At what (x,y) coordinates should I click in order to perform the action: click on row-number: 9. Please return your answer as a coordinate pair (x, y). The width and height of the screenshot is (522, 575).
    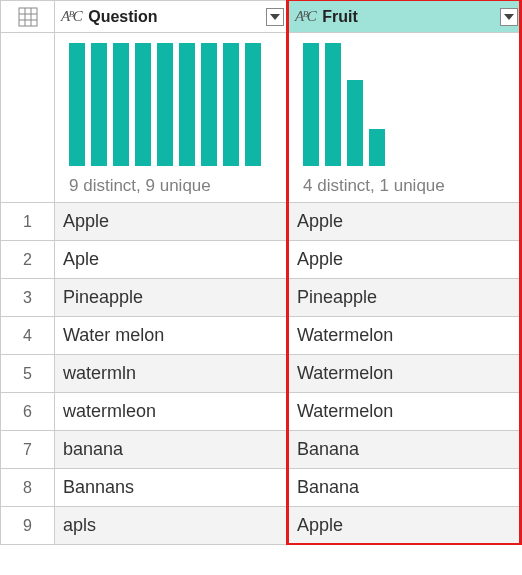
    Looking at the image, I should click on (28, 526).